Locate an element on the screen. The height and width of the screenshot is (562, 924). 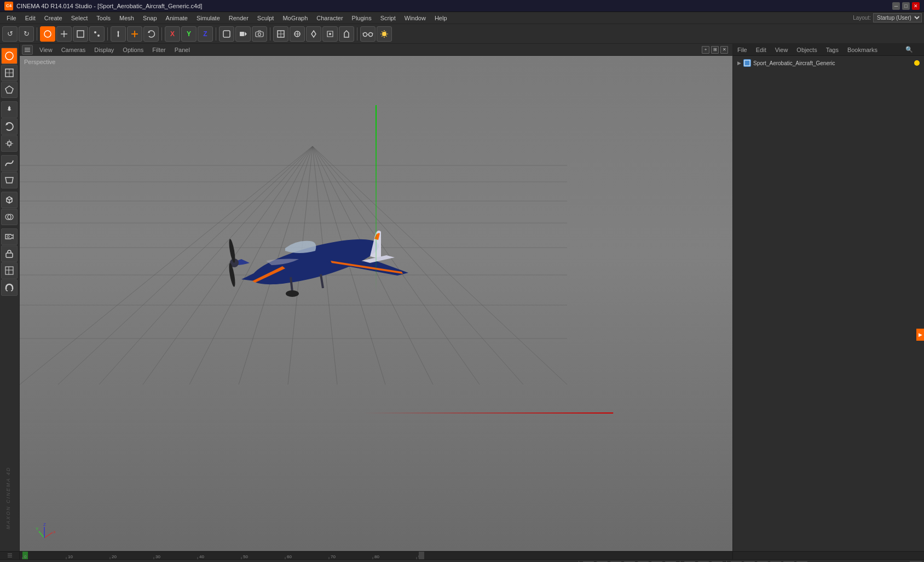
texture-mode-btn is located at coordinates (9, 73).